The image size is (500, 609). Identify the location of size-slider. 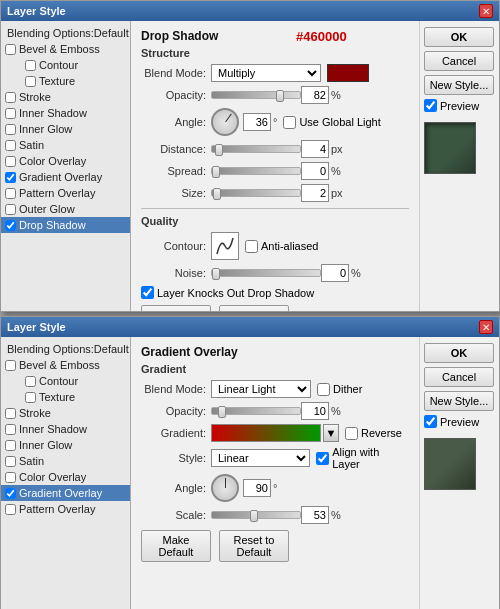
(256, 193).